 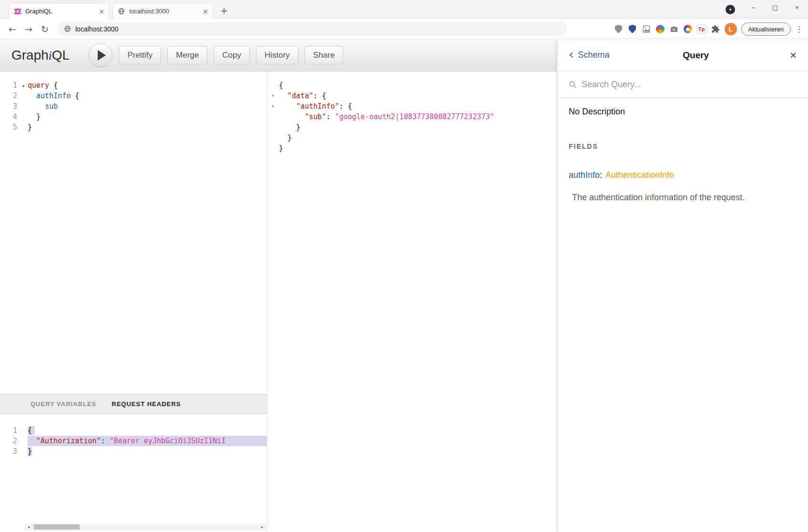 I want to click on colorwheel-extension-icon, so click(x=688, y=29).